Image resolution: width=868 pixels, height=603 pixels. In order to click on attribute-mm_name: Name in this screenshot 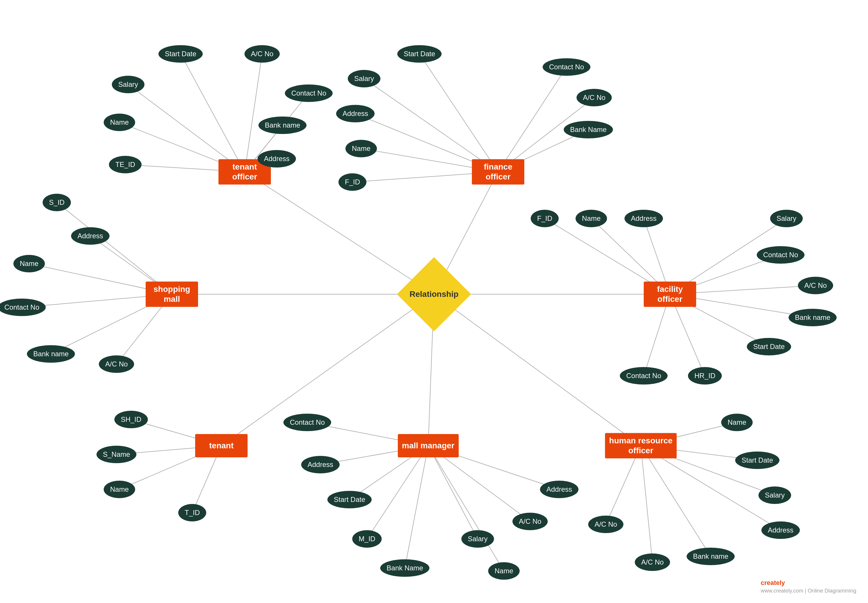, I will do `click(504, 571)`.